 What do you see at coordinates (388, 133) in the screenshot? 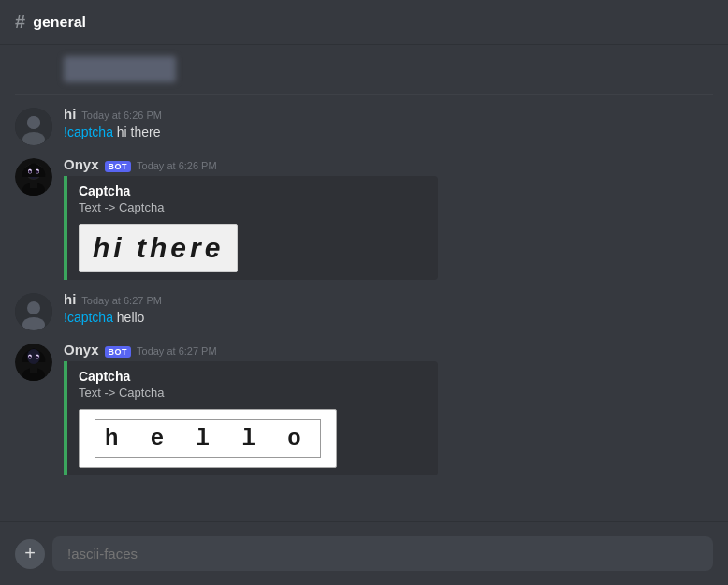
I see `message-text-hi-1: !captcha hi there` at bounding box center [388, 133].